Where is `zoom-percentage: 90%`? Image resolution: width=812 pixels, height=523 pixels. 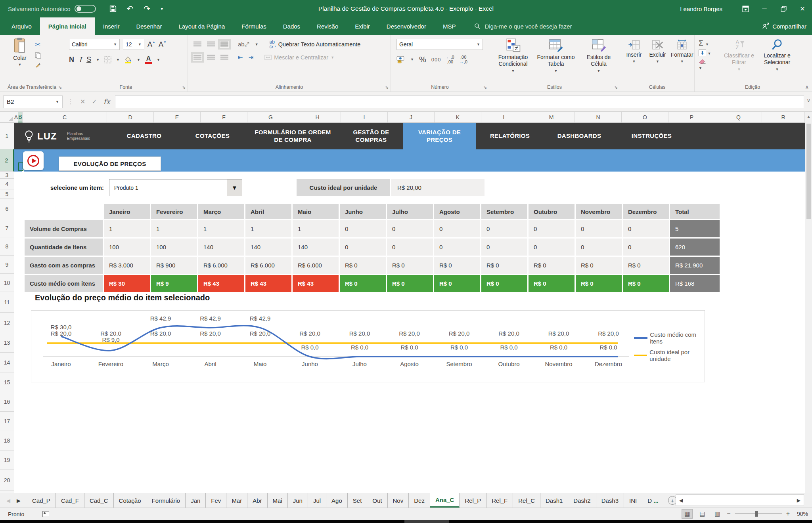
zoom-percentage: 90% is located at coordinates (801, 514).